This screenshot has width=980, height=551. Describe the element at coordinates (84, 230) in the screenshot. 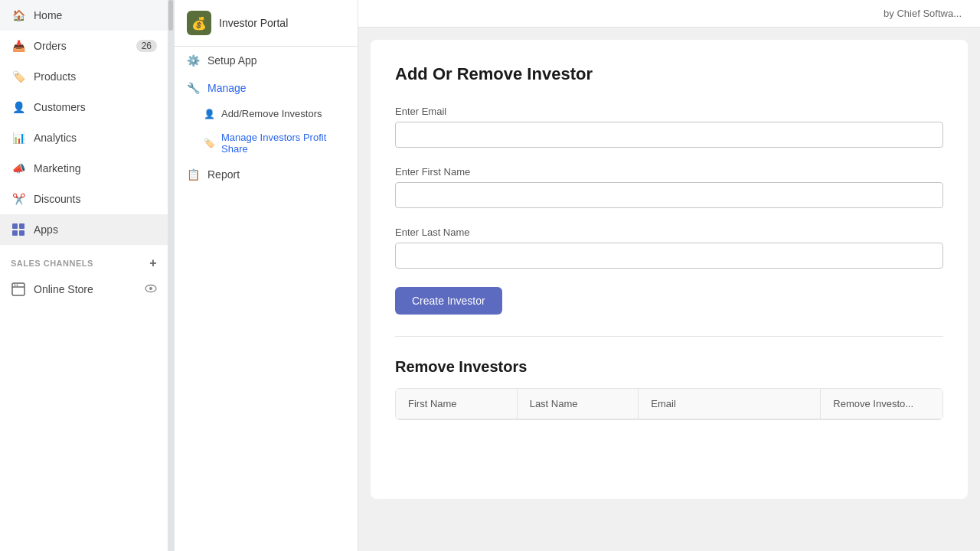

I see `sidebar-item-apps: Apps` at that location.